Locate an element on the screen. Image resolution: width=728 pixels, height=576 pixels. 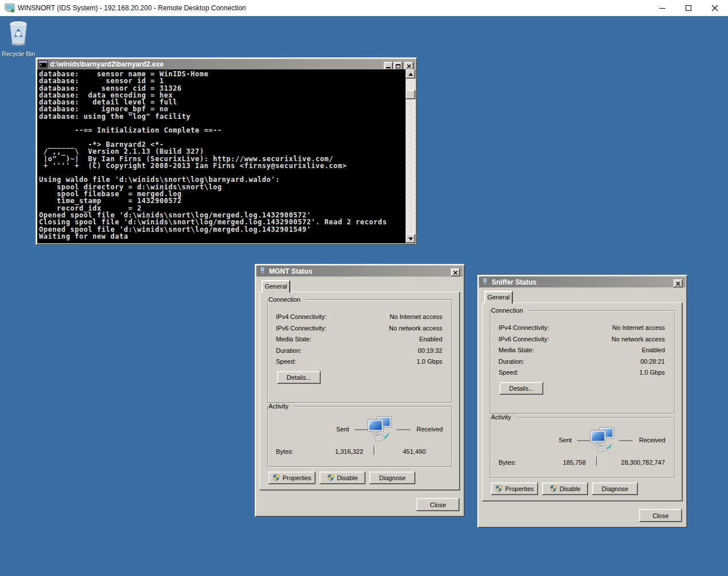
dialog-title: Sniffer Status is located at coordinates (514, 282).